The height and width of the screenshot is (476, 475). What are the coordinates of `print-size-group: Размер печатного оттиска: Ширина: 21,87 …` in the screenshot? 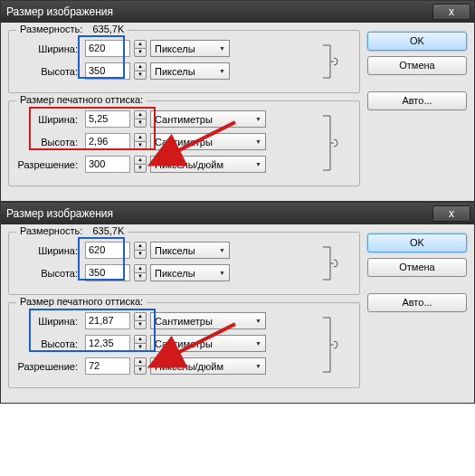 It's located at (185, 346).